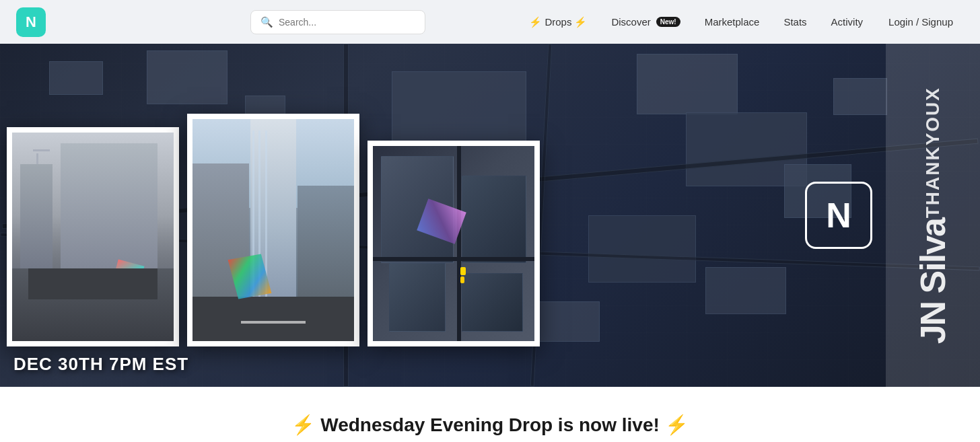  What do you see at coordinates (732, 22) in the screenshot?
I see `marketplace-label: Marketplace` at bounding box center [732, 22].